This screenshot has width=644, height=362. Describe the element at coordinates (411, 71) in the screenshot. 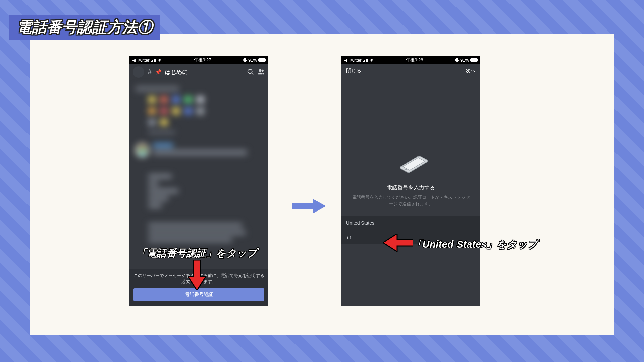

I see `modal-navbar: 閉じる 次へ` at that location.